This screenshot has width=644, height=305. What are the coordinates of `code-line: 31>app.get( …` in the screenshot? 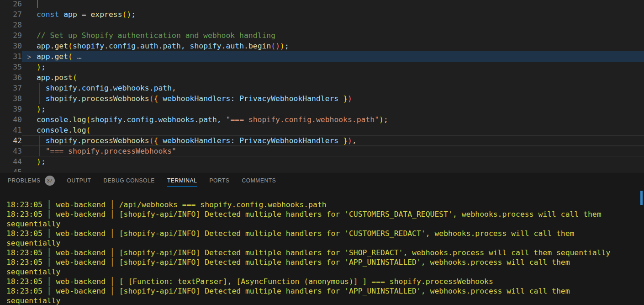 It's located at (322, 57).